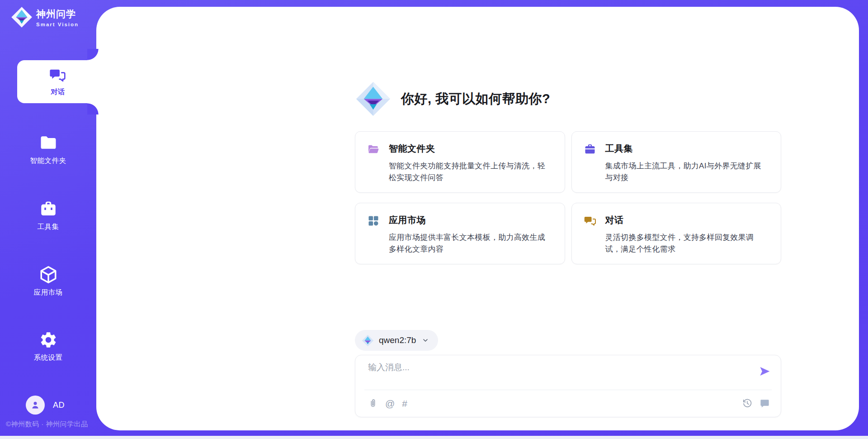  What do you see at coordinates (368, 340) in the screenshot?
I see `model-logo-icon` at bounding box center [368, 340].